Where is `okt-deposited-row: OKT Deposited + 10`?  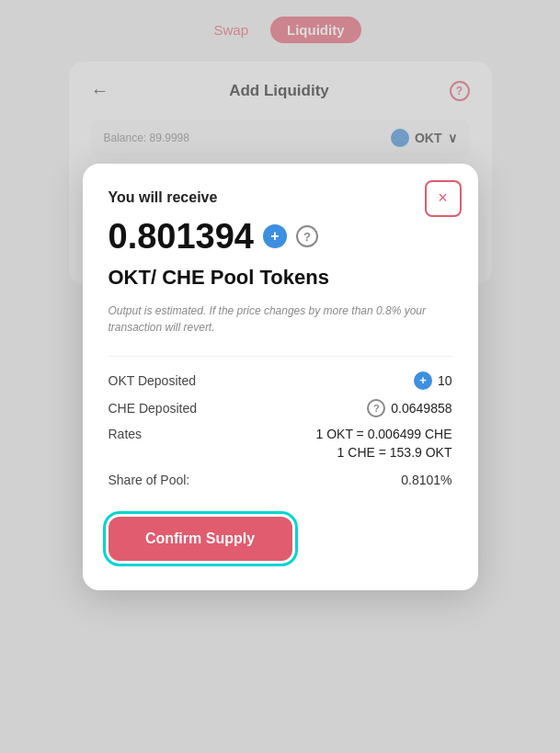 okt-deposited-row: OKT Deposited + 10 is located at coordinates (280, 381).